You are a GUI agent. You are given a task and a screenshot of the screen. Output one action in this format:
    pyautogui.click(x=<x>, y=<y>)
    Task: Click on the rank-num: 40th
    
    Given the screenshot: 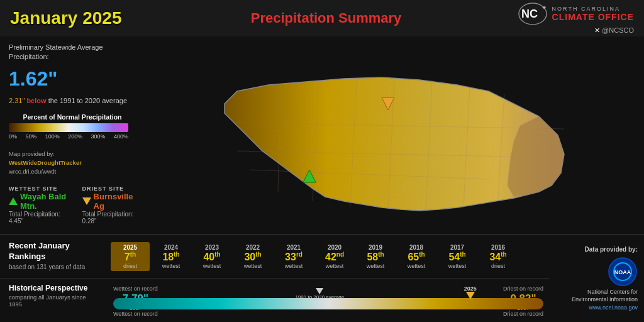 What is the action you would take?
    pyautogui.click(x=211, y=257)
    